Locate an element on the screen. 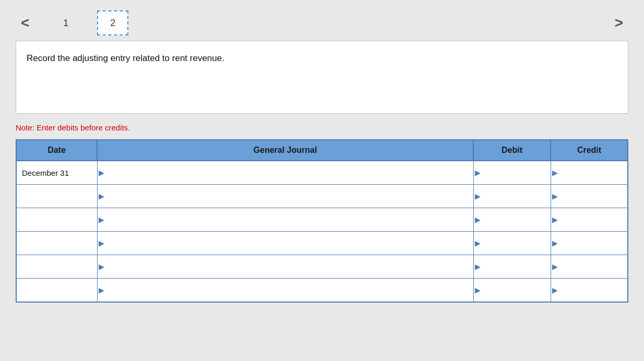  debit-cell-1: ▶ is located at coordinates (512, 196).